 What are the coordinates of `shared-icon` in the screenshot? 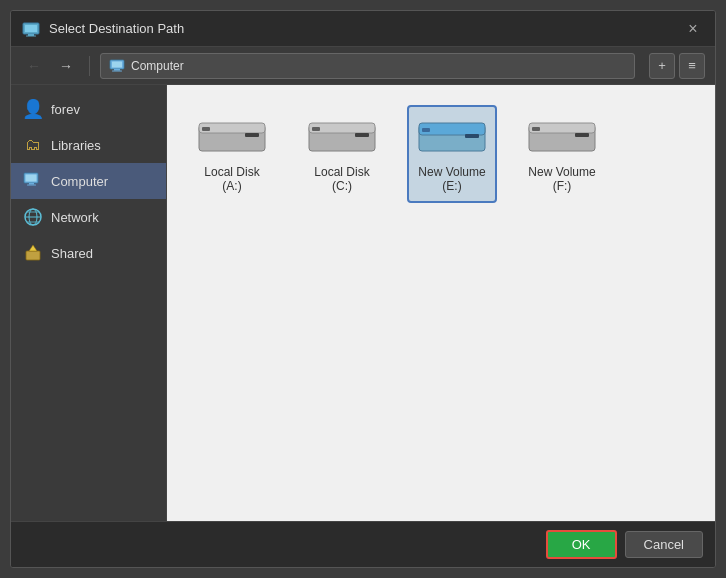 It's located at (33, 253).